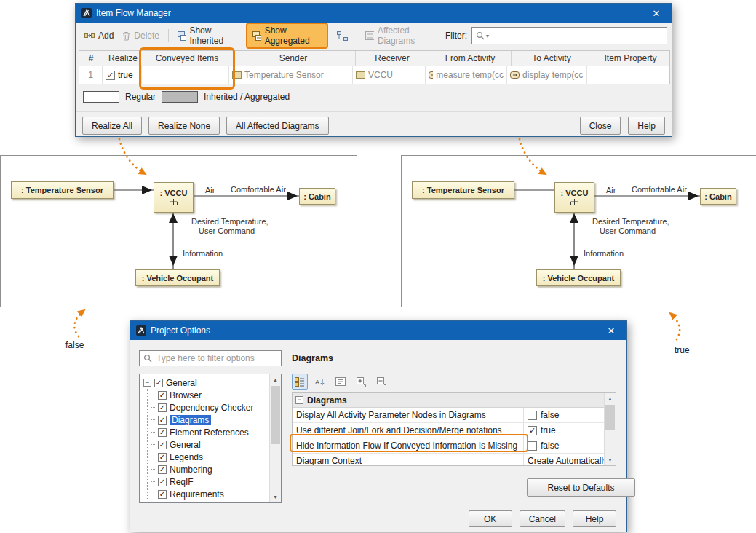 The width and height of the screenshot is (756, 533). What do you see at coordinates (111, 76) in the screenshot?
I see `realize-checkbox: ✓` at bounding box center [111, 76].